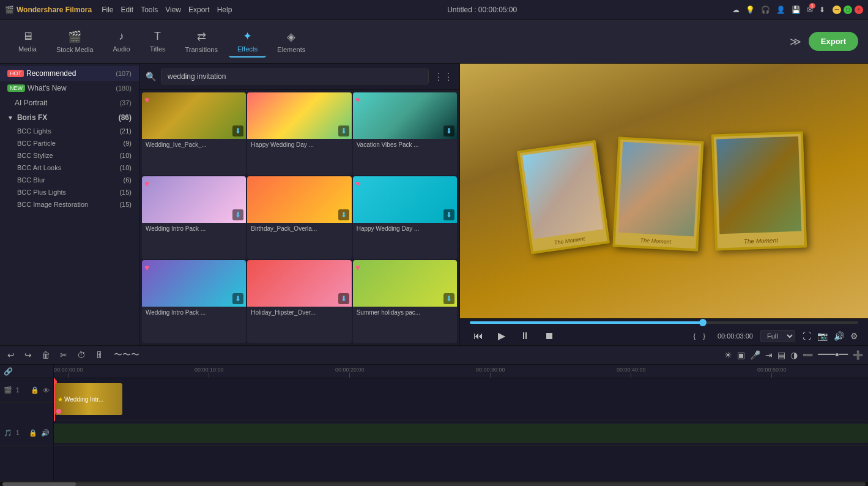 The height and width of the screenshot is (486, 868). What do you see at coordinates (70, 180) in the screenshot?
I see `sidebar-item-bcc-blur: BCC Blur (6)` at bounding box center [70, 180].